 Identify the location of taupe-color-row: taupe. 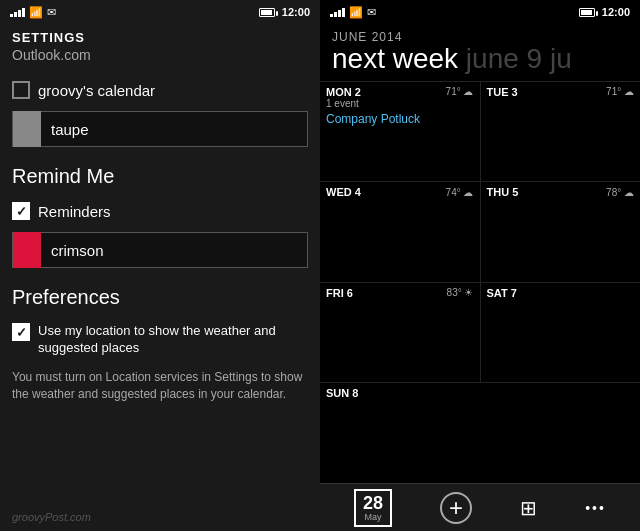
(160, 129).